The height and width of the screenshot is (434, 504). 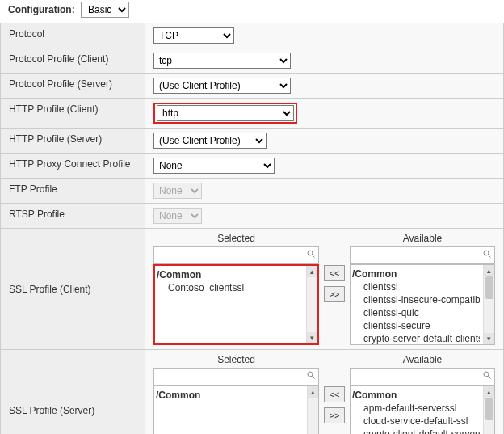 What do you see at coordinates (222, 86) in the screenshot?
I see `protocol-profile-server-select: (Use Client Profile)` at bounding box center [222, 86].